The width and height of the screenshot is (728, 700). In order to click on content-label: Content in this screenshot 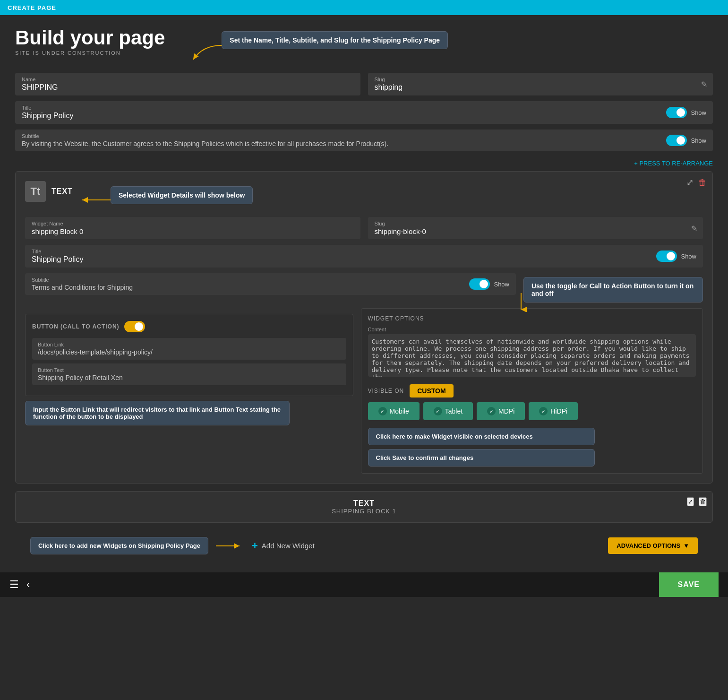, I will do `click(532, 329)`.